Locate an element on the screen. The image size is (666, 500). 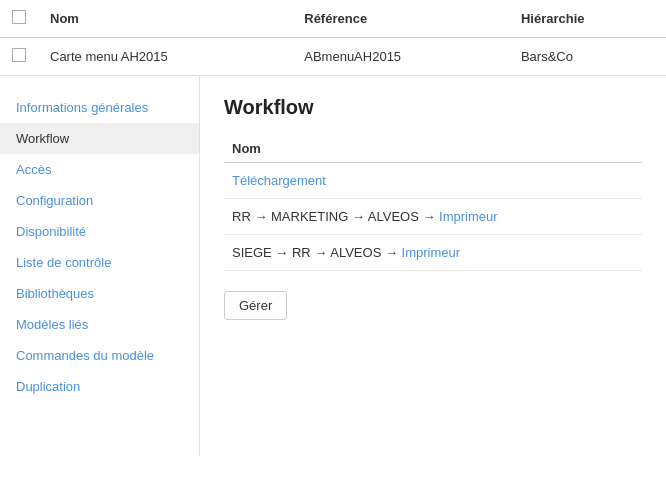
page-title: Workflow is located at coordinates (433, 108).